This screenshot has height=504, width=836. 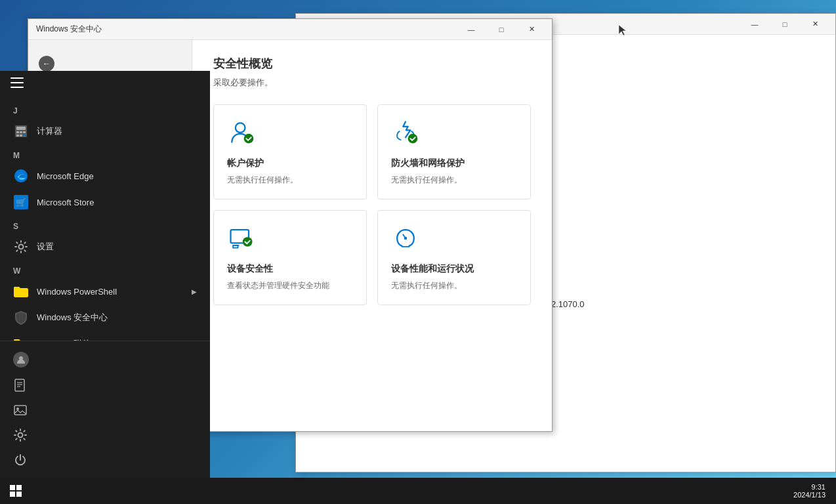 I want to click on security-label: Windows 安全中心, so click(x=117, y=318).